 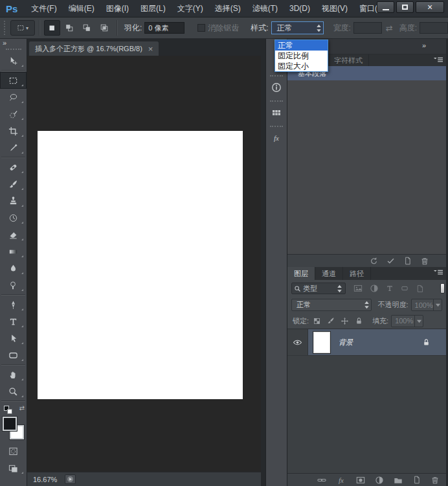 I want to click on dropdown-option-2: 固定比例, so click(x=302, y=56).